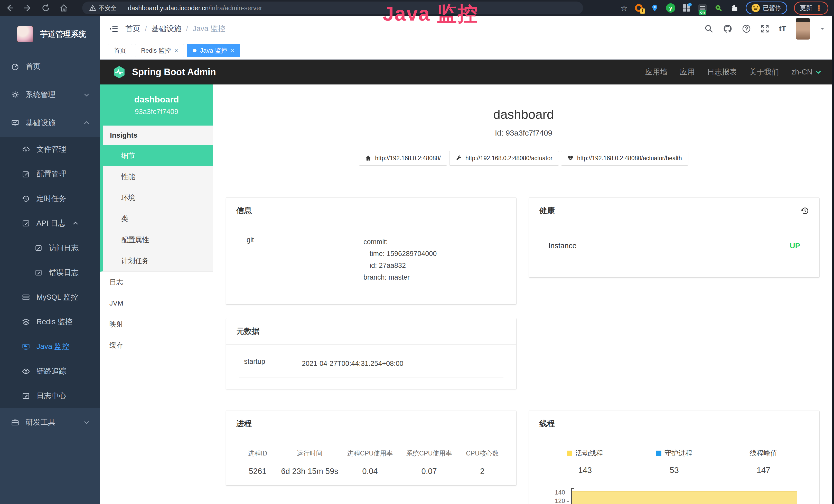 Image resolution: width=834 pixels, height=504 pixels. I want to click on service-url-button: http://192.168.0.2:48080/, so click(403, 158).